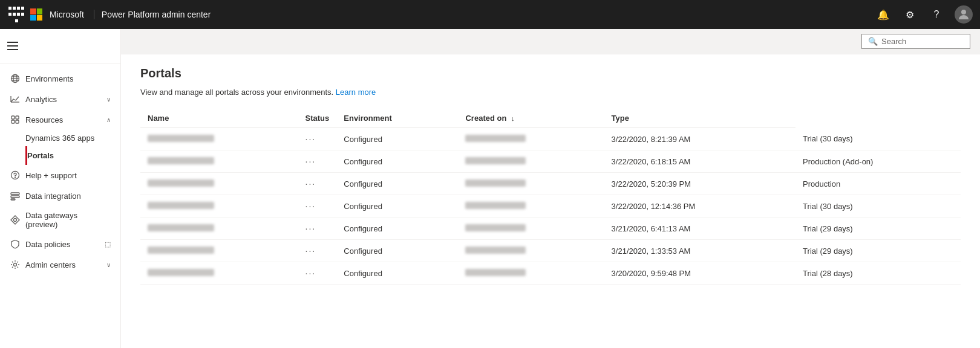 This screenshot has height=348, width=980. What do you see at coordinates (60, 175) in the screenshot?
I see `sidebar-item-help-support: Help + support` at bounding box center [60, 175].